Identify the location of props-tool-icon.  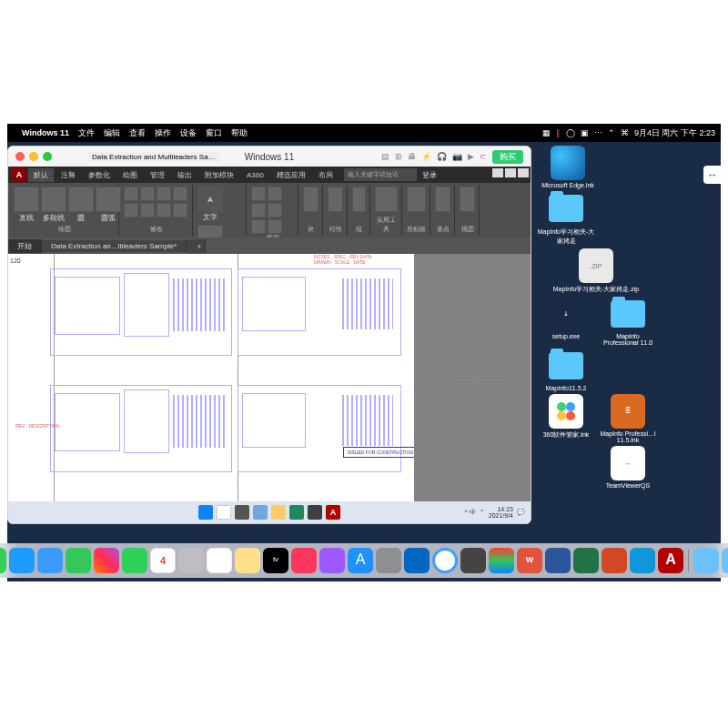
(335, 199).